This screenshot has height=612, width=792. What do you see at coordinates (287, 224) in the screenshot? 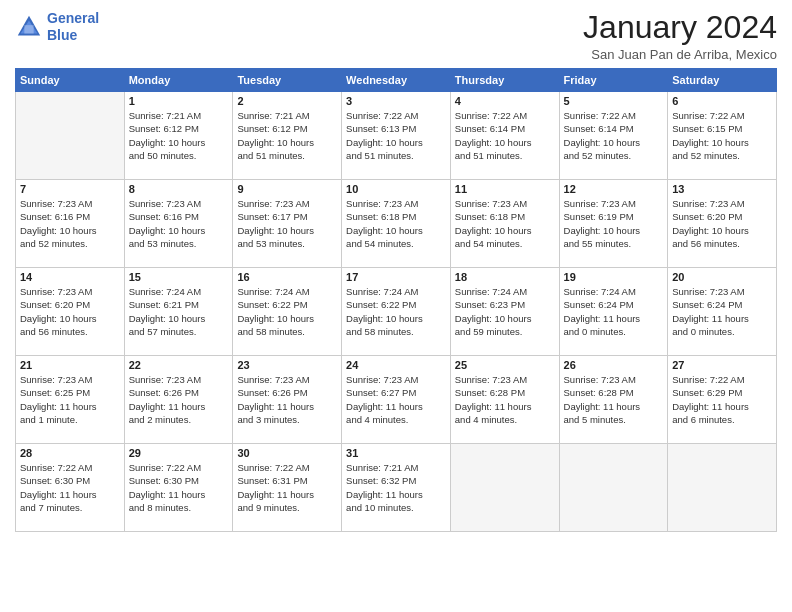
I see `day-info: Sunrise: 7:23 AM Sunset: 6:17 PM Dayligh…` at bounding box center [287, 224].